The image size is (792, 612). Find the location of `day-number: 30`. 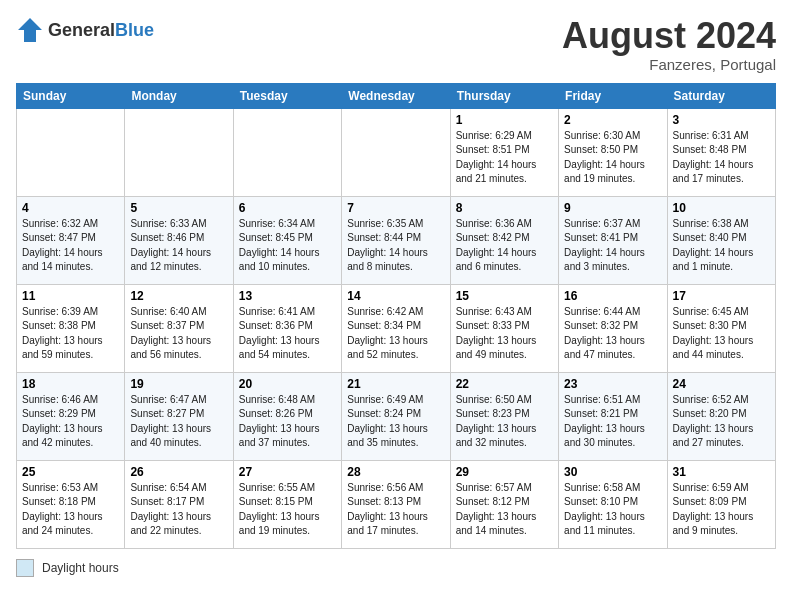

day-number: 30 is located at coordinates (612, 472).